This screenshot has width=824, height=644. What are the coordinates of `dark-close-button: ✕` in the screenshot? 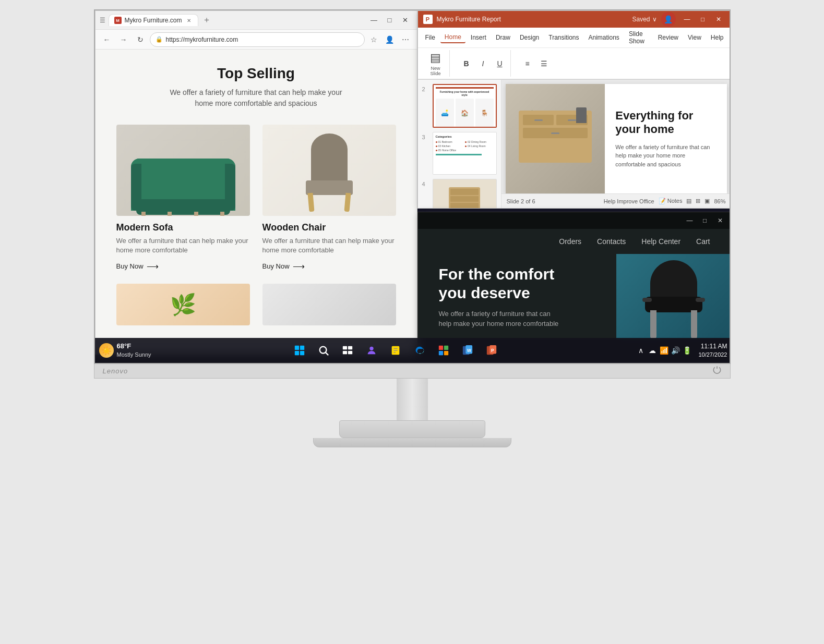 It's located at (720, 221).